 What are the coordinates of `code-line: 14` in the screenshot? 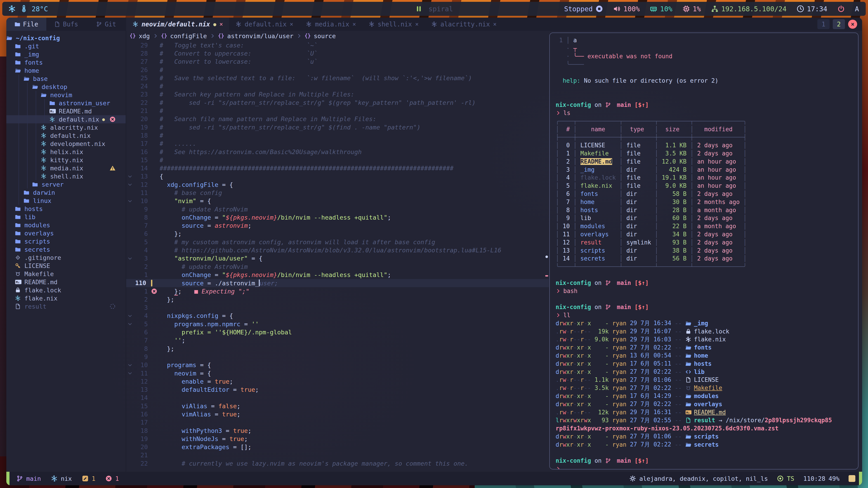 It's located at (338, 398).